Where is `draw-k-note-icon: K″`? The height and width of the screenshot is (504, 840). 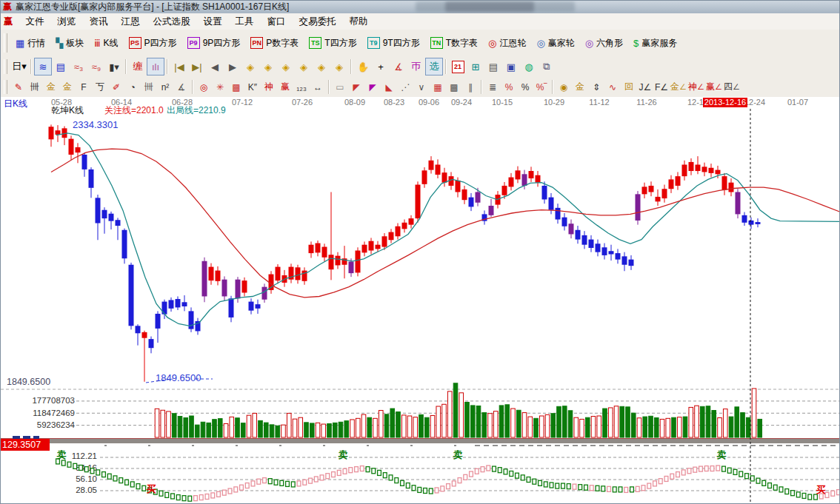 draw-k-note-icon: K″ is located at coordinates (253, 87).